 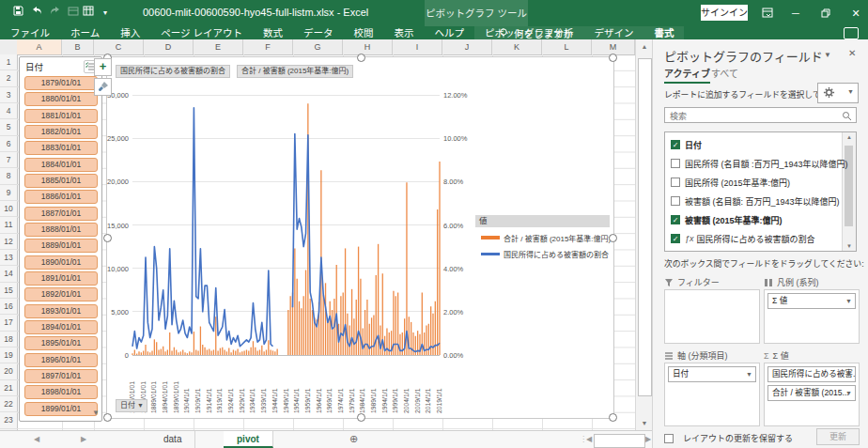 I want to click on restore-button, so click(x=826, y=13).